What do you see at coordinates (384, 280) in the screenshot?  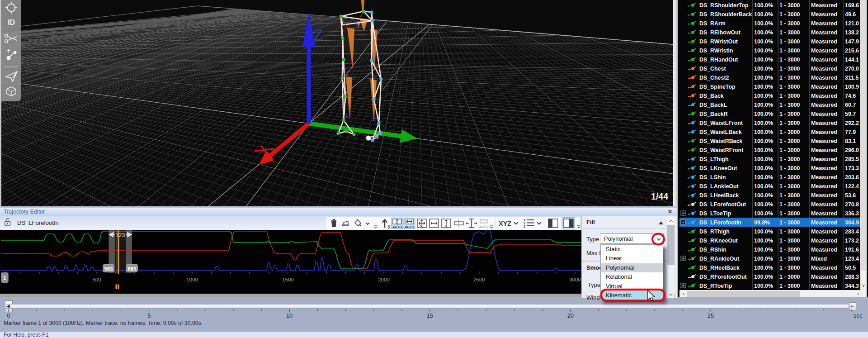 I see `svg-text: 2000` at bounding box center [384, 280].